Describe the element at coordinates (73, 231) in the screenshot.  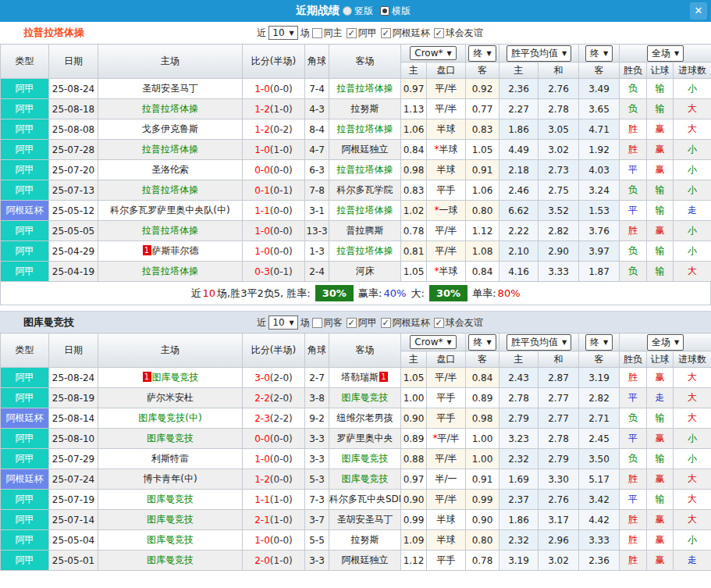
I see `date-cell: 25-05-05` at that location.